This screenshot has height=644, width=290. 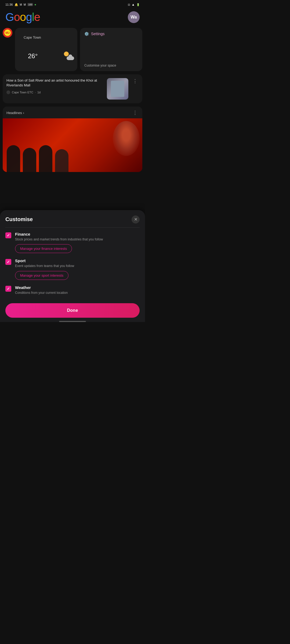 I want to click on battery-icon: 🔋, so click(x=138, y=5).